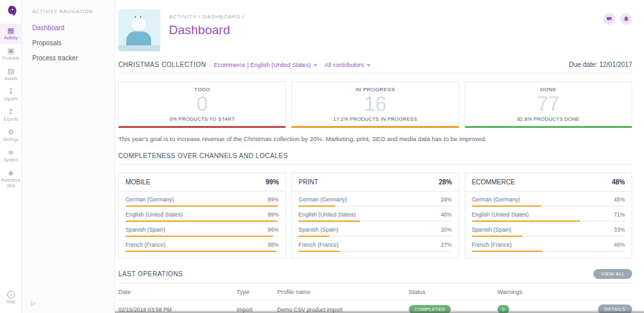 This screenshot has height=313, width=644. I want to click on rail-item-products: ▣ Products, so click(11, 54).